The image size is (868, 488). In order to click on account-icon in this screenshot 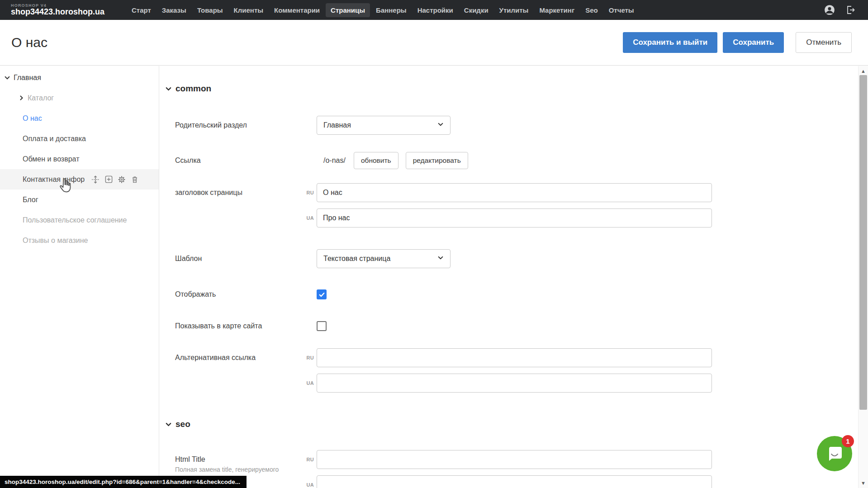, I will do `click(830, 10)`.